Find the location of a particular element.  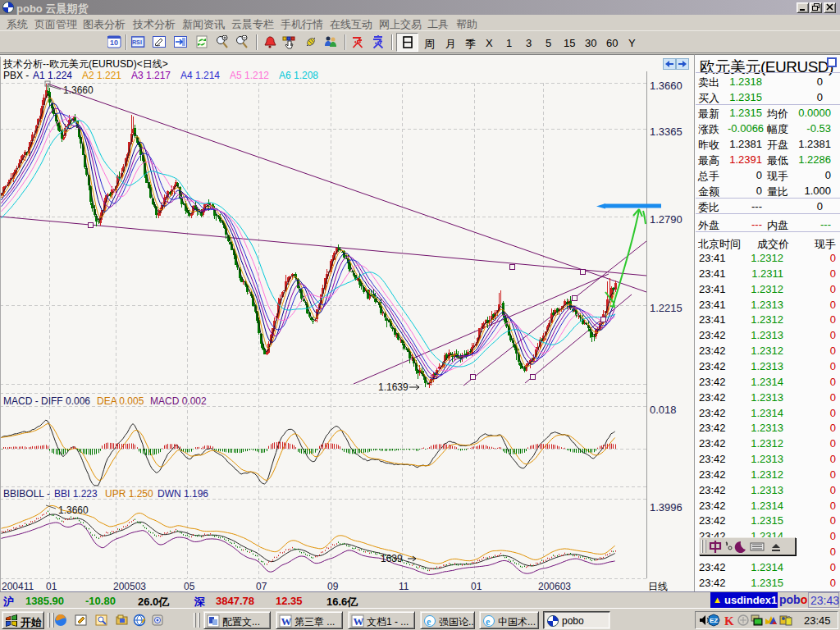

svg-text: 11 is located at coordinates (404, 587).